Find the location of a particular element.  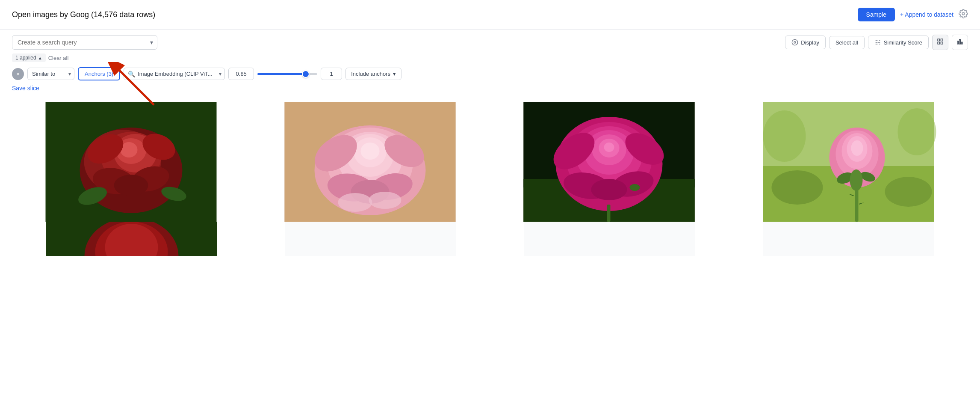

include-anchors-button: Include anchors ▾ is located at coordinates (374, 74).